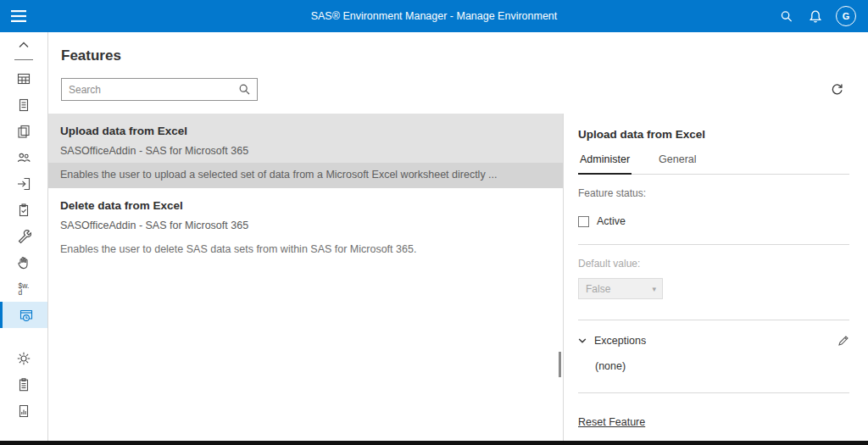 This screenshot has height=445, width=868. Describe the element at coordinates (714, 221) in the screenshot. I see `active-checkbox-row: Active` at that location.